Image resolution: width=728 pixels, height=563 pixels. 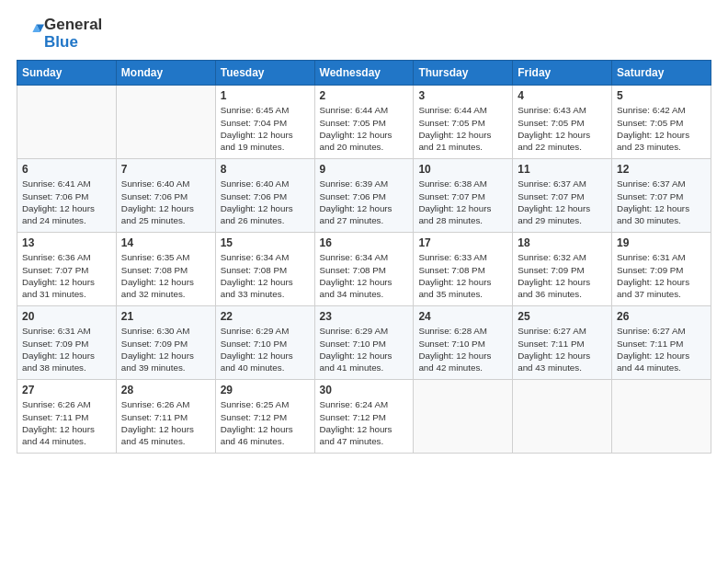 What do you see at coordinates (662, 243) in the screenshot?
I see `day-number: 19` at bounding box center [662, 243].